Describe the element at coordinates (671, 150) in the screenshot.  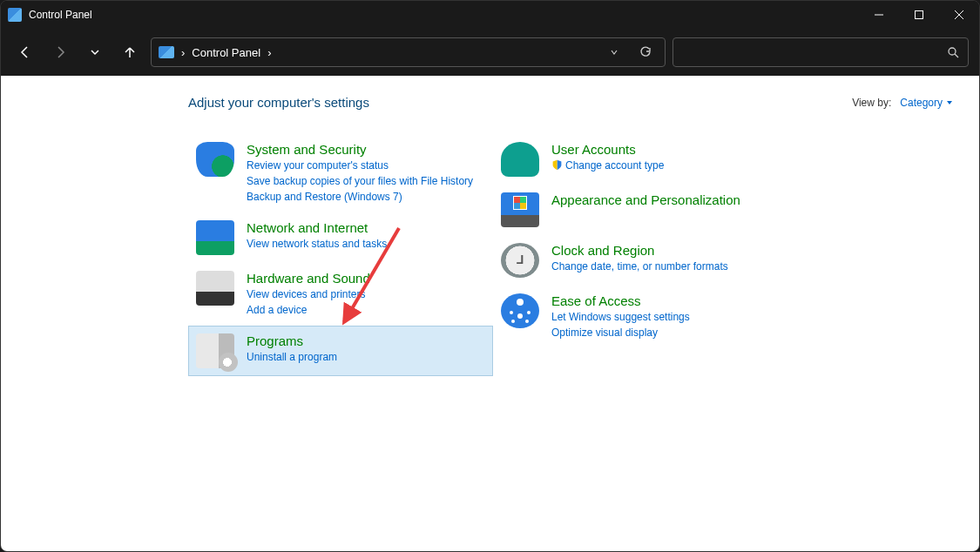
I see `category-title: User Accounts` at that location.